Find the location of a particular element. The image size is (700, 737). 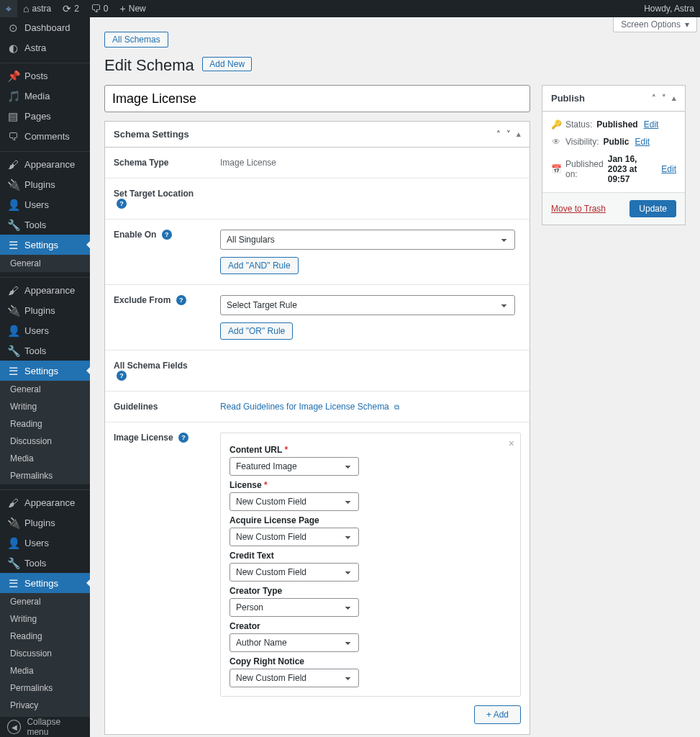

menu-astra: ◐Astra is located at coordinates (45, 48).